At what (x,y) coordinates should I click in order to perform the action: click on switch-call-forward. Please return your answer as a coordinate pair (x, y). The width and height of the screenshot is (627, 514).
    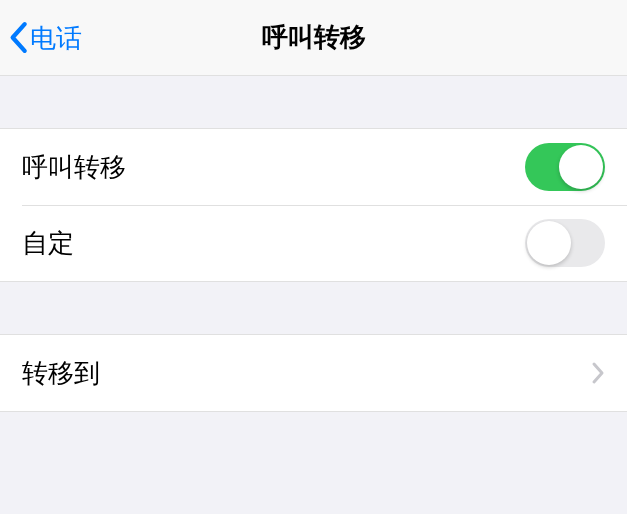
    Looking at the image, I should click on (565, 167).